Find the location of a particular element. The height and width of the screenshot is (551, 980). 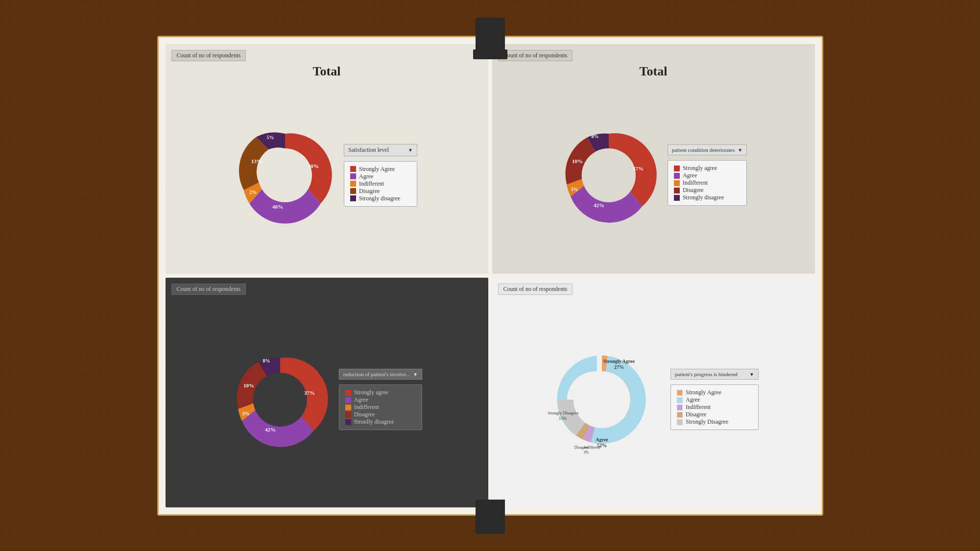

panel3-count-badge: Count of no of respondents is located at coordinates (209, 289).